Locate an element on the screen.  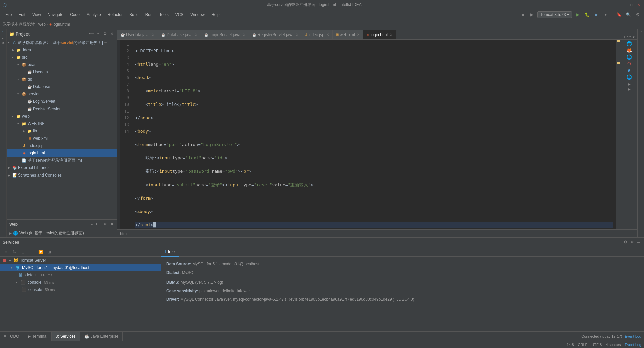
settings-project-button: ⚙ is located at coordinates (105, 34).